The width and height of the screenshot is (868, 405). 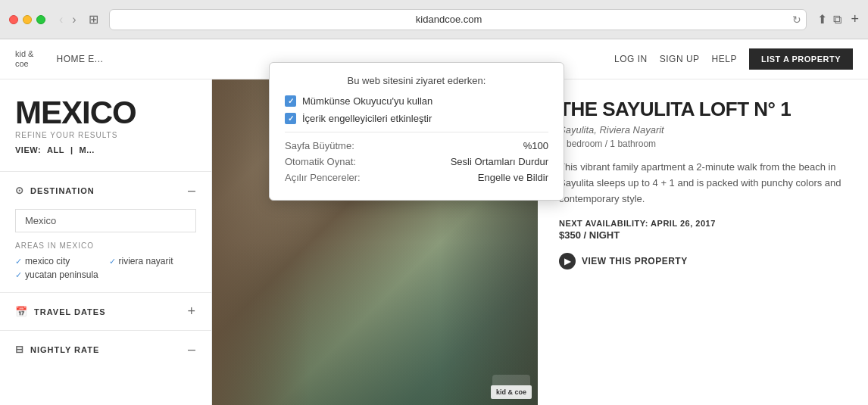 What do you see at coordinates (417, 132) in the screenshot?
I see `popup-box: Bu web sitesini ziyaret ederken: Mümküns…` at bounding box center [417, 132].